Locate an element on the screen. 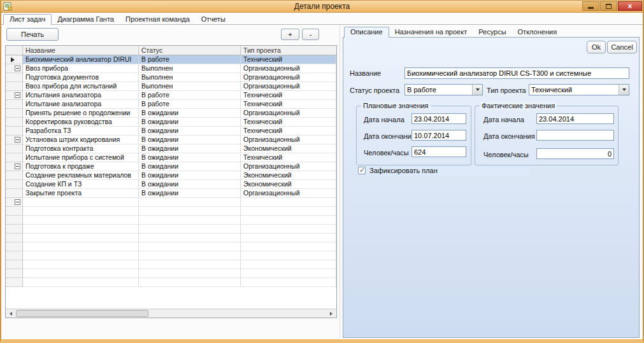  scroll-right-arrow is located at coordinates (331, 313).